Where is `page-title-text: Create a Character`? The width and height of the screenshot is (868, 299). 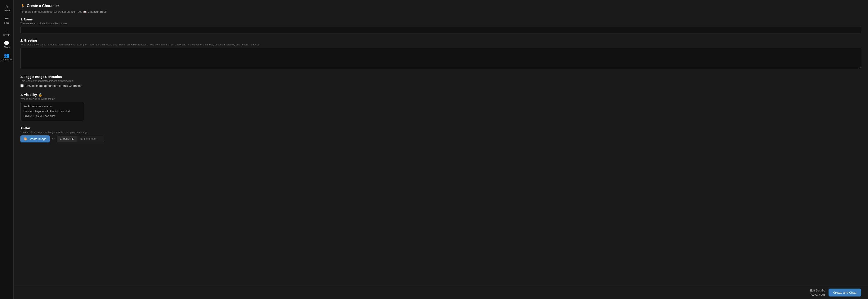
page-title-text: Create a Character is located at coordinates (43, 6).